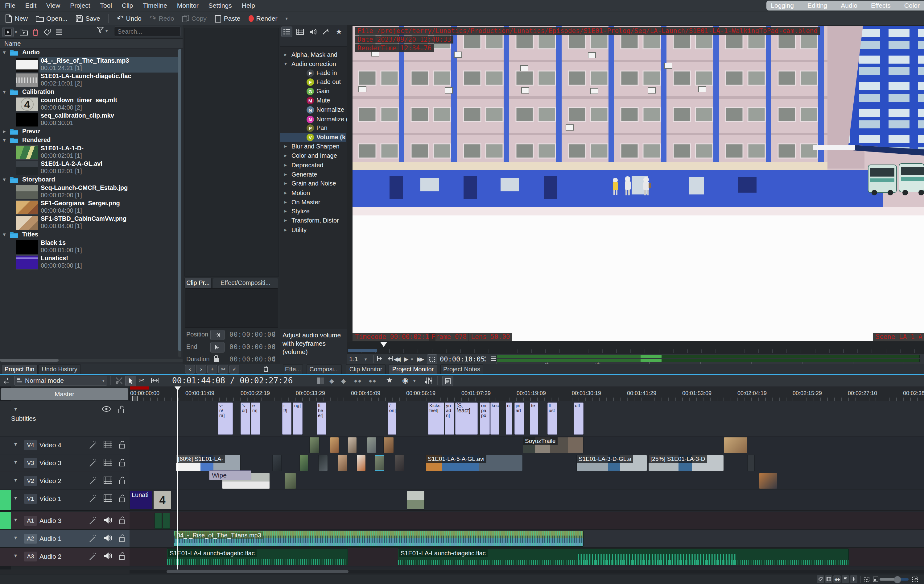 This screenshot has height=584, width=924. What do you see at coordinates (300, 32) in the screenshot?
I see `video-effects-icon` at bounding box center [300, 32].